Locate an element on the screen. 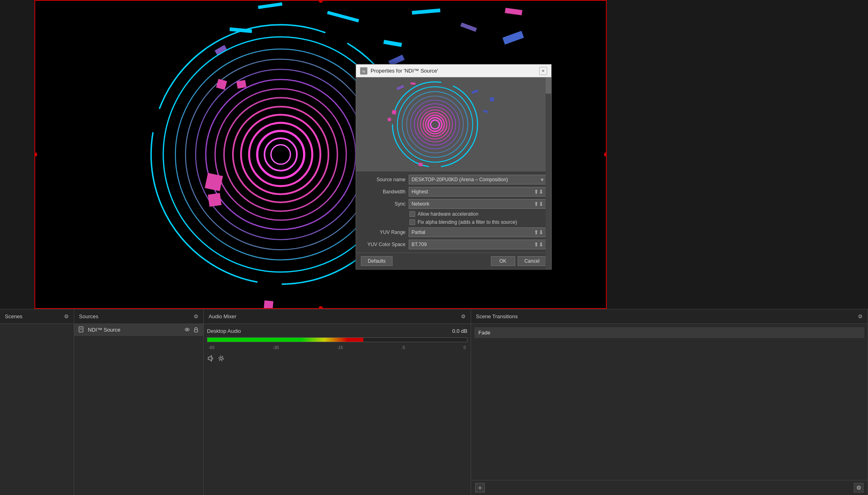 Image resolution: width=868 pixels, height=495 pixels. sources-panel: NDI™ Source is located at coordinates (139, 409).